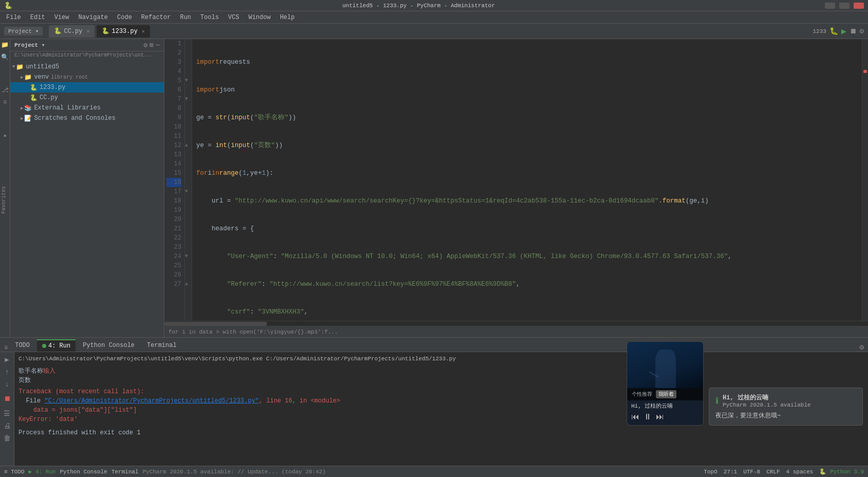 The width and height of the screenshot is (868, 477). I want to click on menu-edit: Edit, so click(38, 17).